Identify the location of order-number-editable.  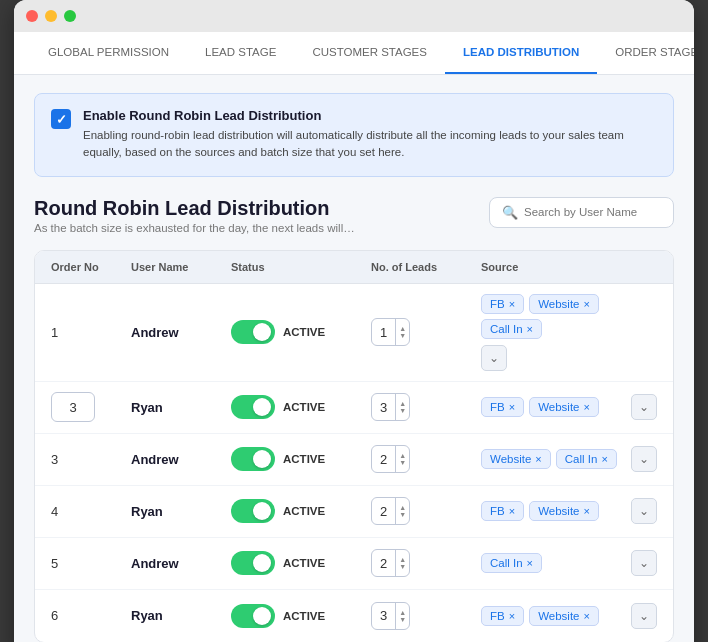
(91, 407).